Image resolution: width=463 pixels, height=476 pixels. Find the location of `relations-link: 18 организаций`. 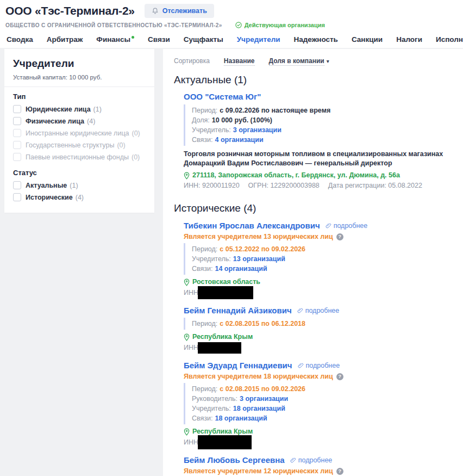

relations-link: 18 организаций is located at coordinates (241, 418).